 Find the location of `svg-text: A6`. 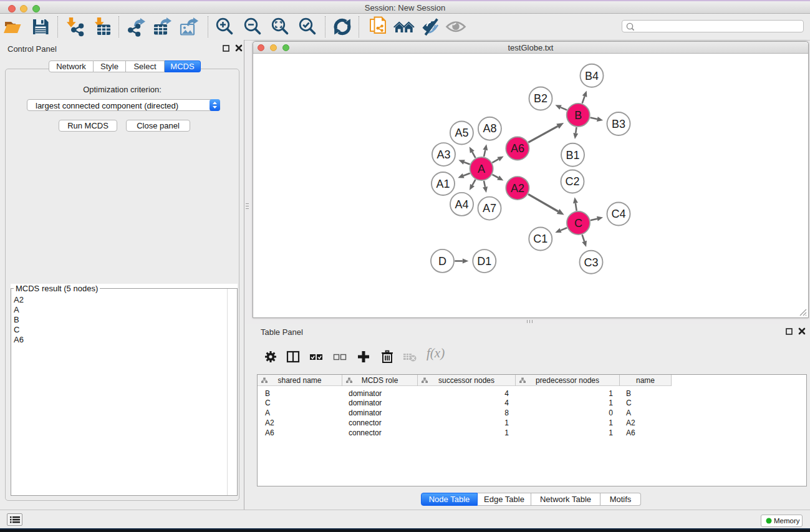

svg-text: A6 is located at coordinates (518, 148).